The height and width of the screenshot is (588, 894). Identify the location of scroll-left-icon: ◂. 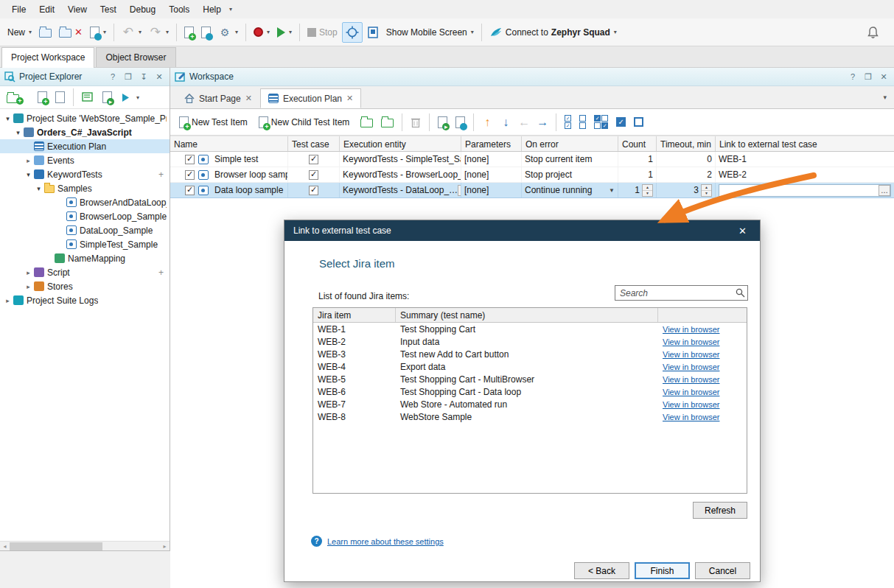
(4, 547).